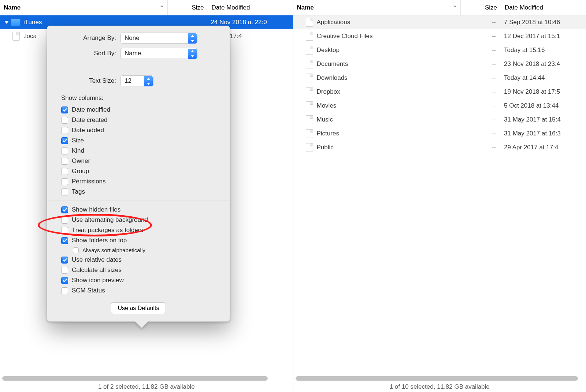 The width and height of the screenshot is (586, 392). Describe the element at coordinates (440, 387) in the screenshot. I see `status-bar: 1 of 10 selected, 11.82 GB available` at that location.